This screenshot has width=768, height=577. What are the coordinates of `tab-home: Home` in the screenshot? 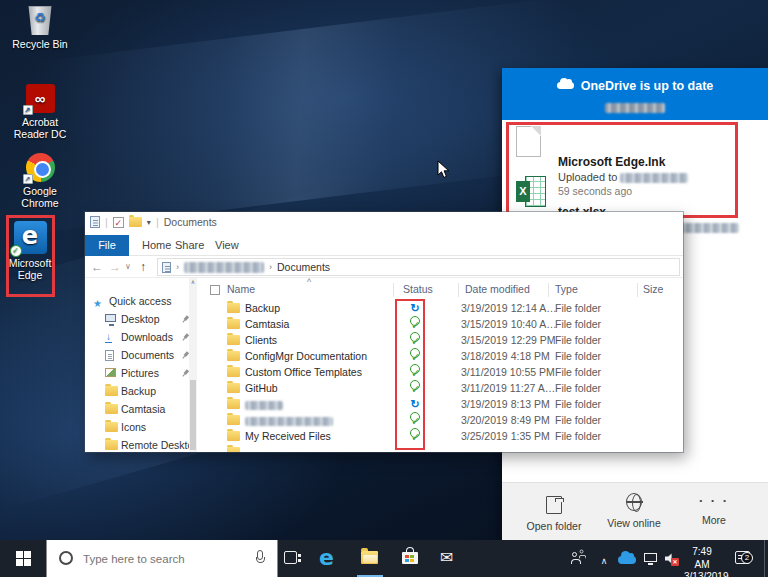 It's located at (156, 246).